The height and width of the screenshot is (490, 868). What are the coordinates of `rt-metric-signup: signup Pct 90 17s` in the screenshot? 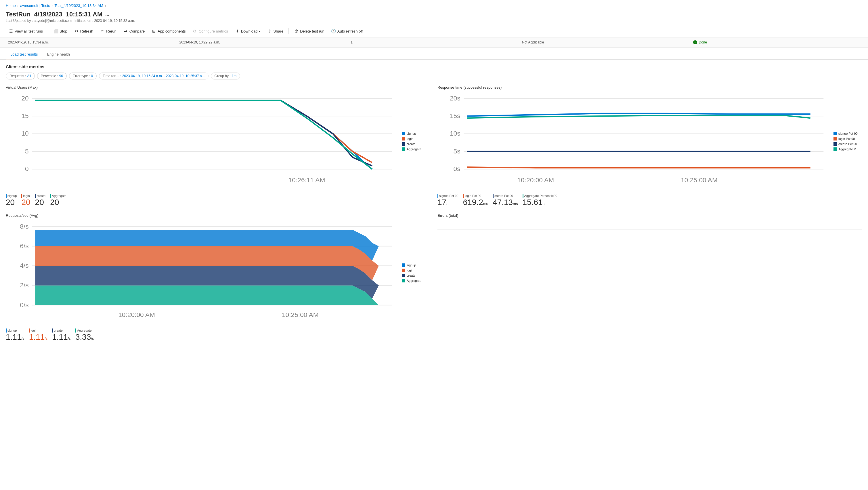 It's located at (448, 200).